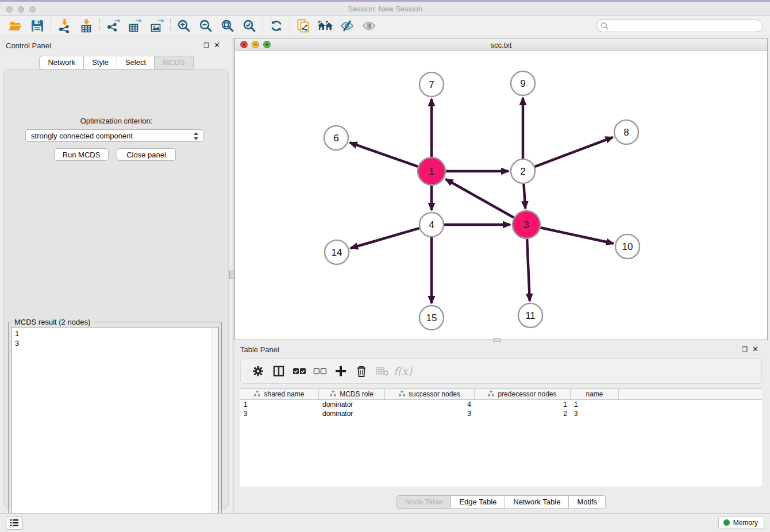  What do you see at coordinates (61, 63) in the screenshot?
I see `tab-network: Network` at bounding box center [61, 63].